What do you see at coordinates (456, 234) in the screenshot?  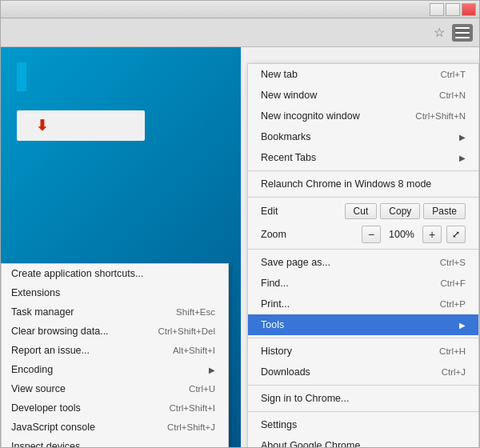 I see `fullscreen-button: ⤢` at bounding box center [456, 234].